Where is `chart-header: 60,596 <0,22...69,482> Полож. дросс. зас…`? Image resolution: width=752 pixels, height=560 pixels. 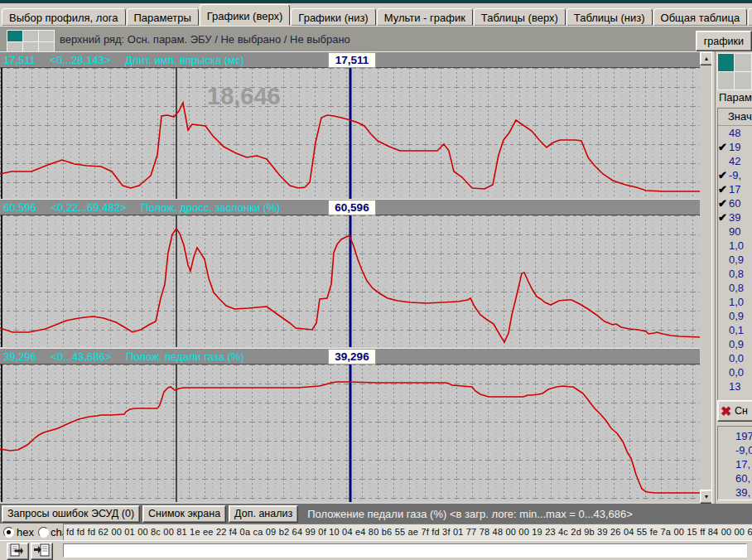
chart-header: 60,596 <0,22...69,482> Полож. дросс. зас… is located at coordinates (349, 207).